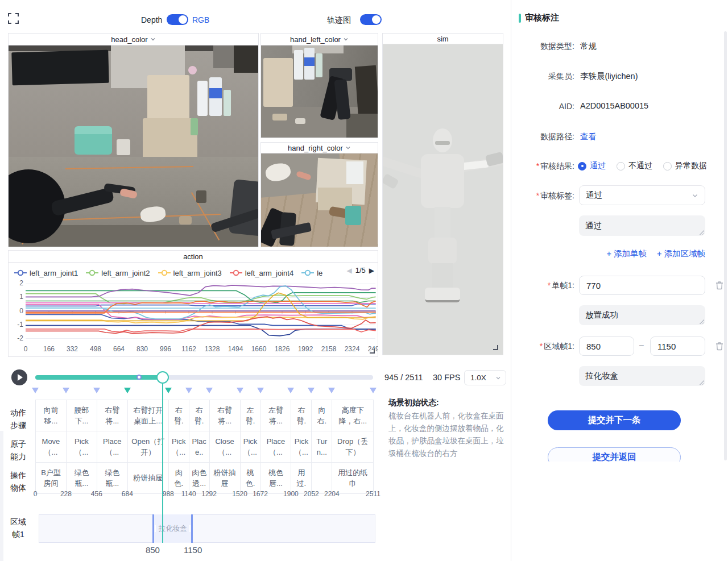  I want to click on region-frame-segment: 拉化妆盒, so click(173, 529).